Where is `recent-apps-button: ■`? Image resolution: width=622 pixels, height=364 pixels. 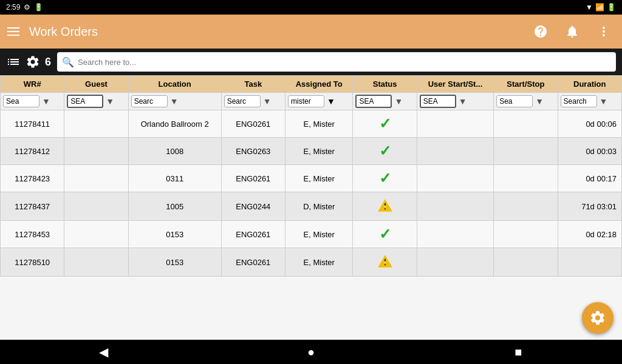 recent-apps-button: ■ is located at coordinates (518, 352).